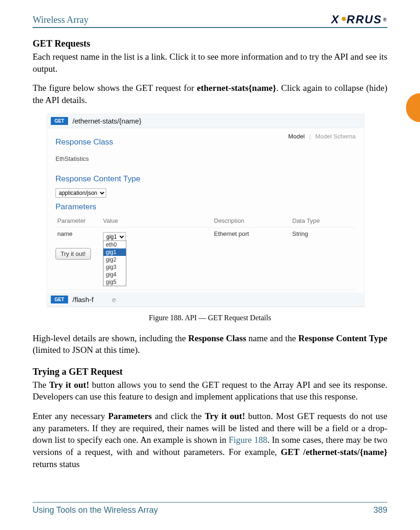 The height and width of the screenshot is (530, 420). I want to click on col-description: Description, so click(251, 221).